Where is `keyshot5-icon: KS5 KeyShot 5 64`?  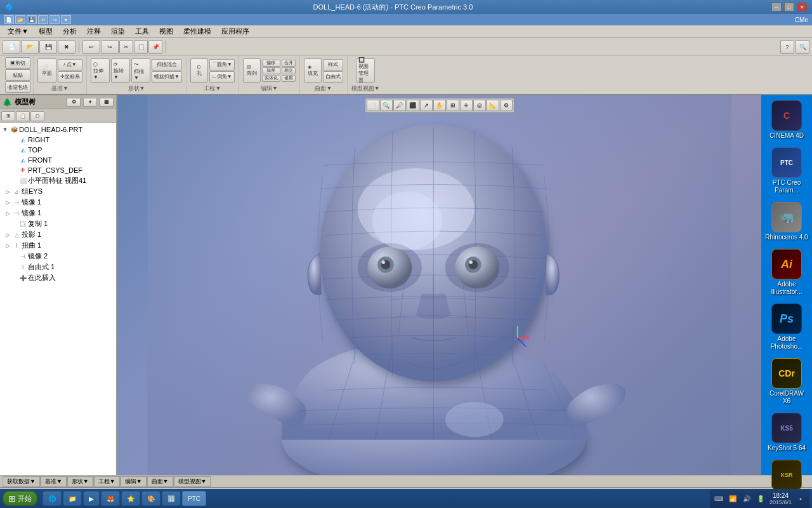 keyshot5-icon: KS5 KeyShot 5 64 is located at coordinates (787, 432).